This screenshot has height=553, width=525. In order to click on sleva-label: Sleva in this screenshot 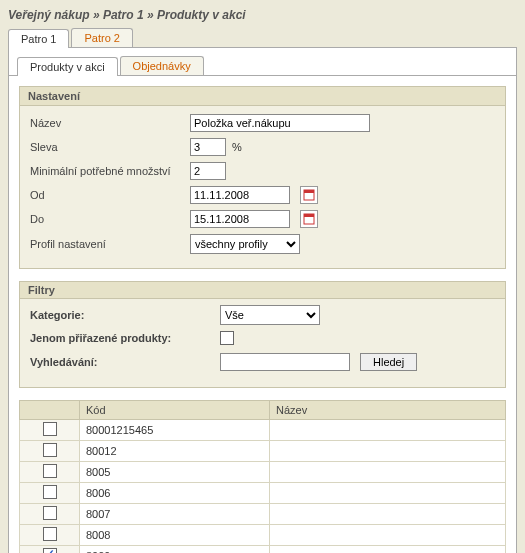, I will do `click(110, 147)`.